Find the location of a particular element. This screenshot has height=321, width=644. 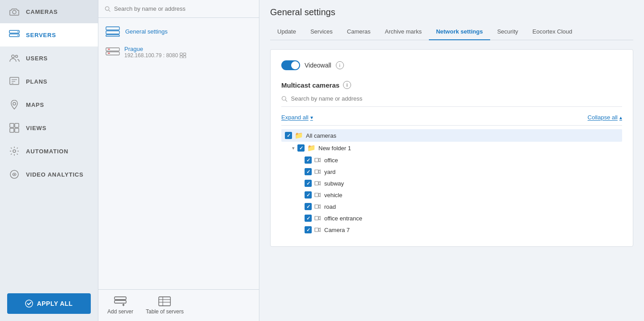

tab-update: Update is located at coordinates (287, 32).